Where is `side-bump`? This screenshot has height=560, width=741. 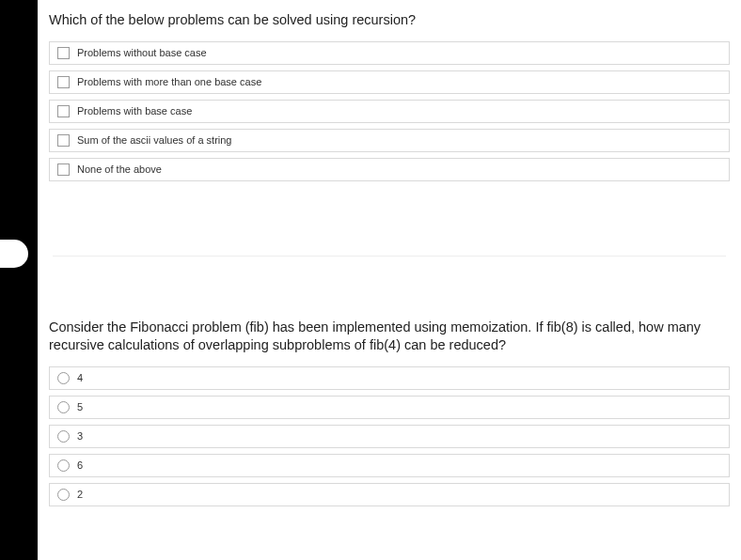
side-bump is located at coordinates (14, 254).